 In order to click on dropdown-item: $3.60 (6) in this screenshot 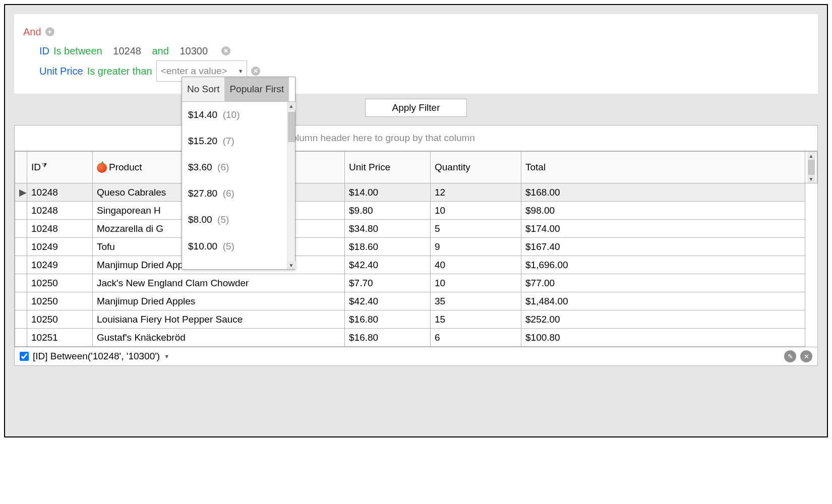, I will do `click(234, 167)`.